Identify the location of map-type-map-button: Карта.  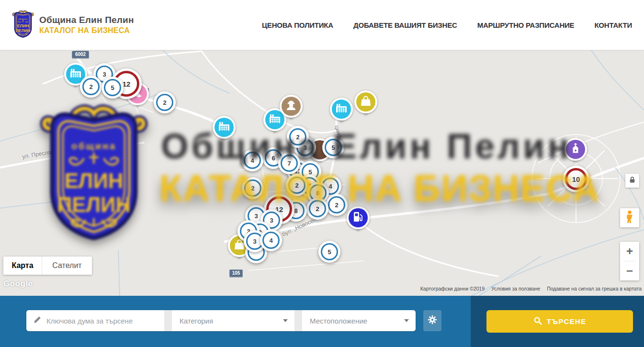
(23, 266).